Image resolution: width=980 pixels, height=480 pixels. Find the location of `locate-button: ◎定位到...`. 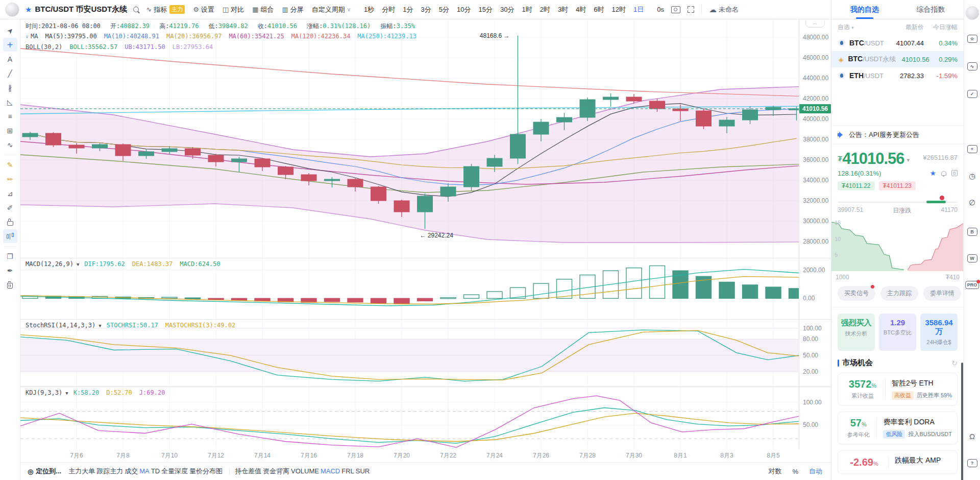

locate-button: ◎定位到... is located at coordinates (44, 471).